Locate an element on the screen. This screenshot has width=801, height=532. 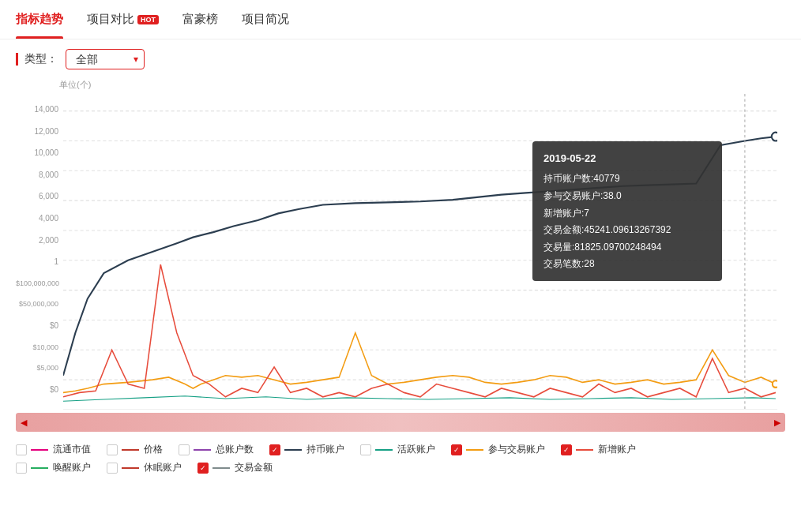
tab-label-trends: 指标趋势 is located at coordinates (39, 19).